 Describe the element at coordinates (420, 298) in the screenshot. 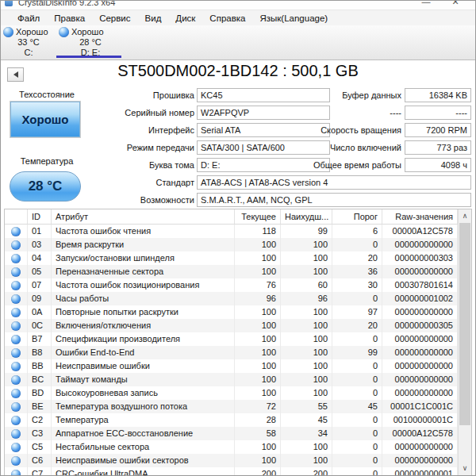

I see `cell-raw: 000000001002` at that location.